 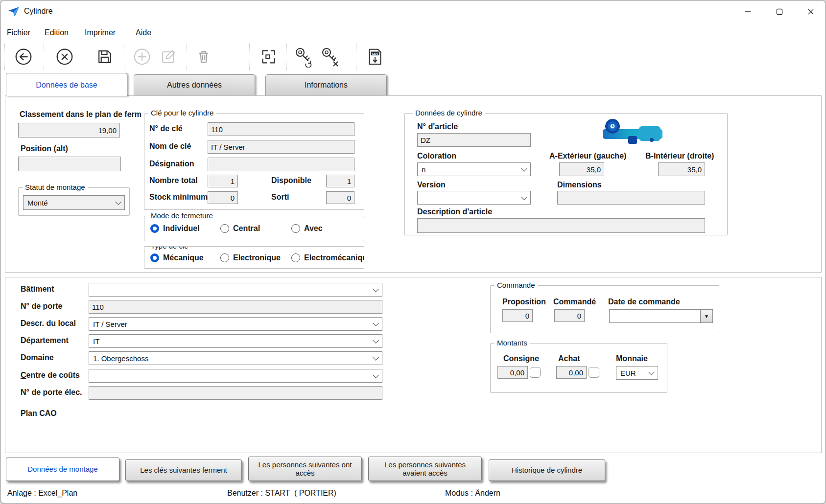 I want to click on departement-select: IT, so click(x=236, y=341).